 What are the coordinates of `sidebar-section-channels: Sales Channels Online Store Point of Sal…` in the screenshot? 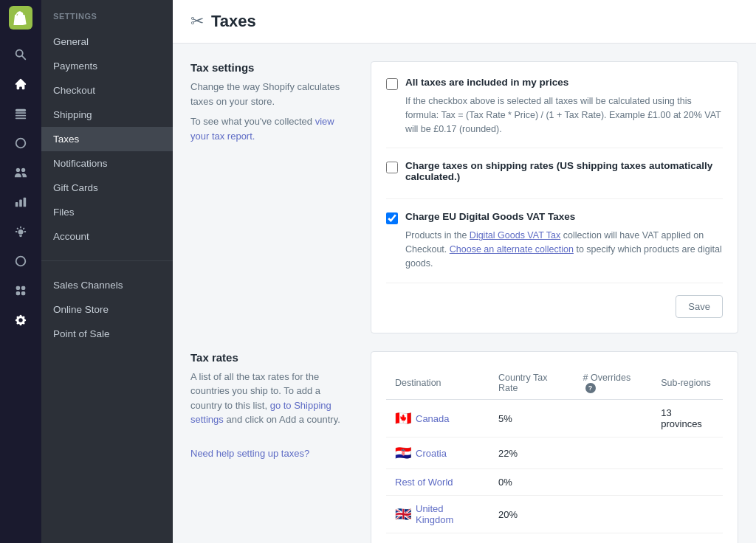 It's located at (107, 303).